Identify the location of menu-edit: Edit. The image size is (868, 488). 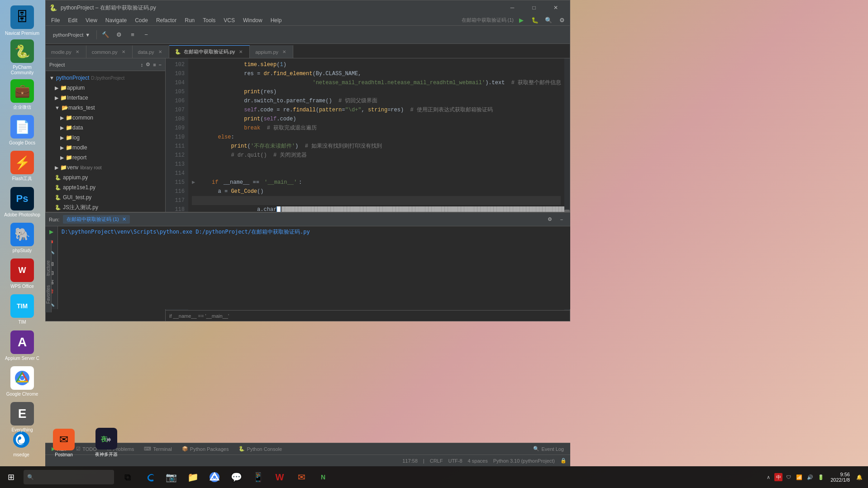
(72, 20).